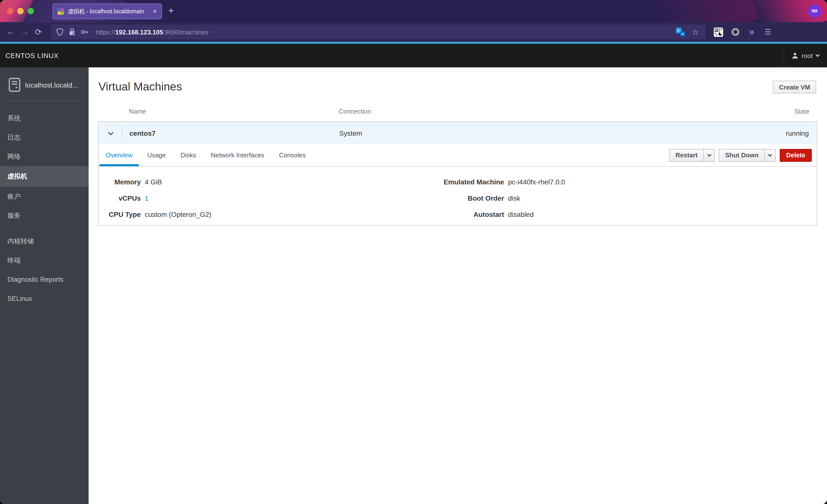  Describe the element at coordinates (44, 298) in the screenshot. I see `sidebar-item-selinux: SELinux` at that location.